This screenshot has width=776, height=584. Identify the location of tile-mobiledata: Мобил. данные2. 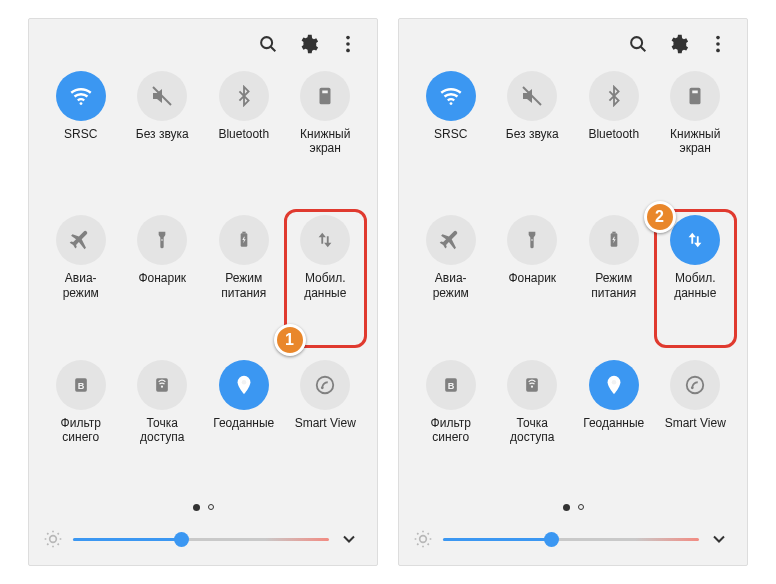
(696, 278).